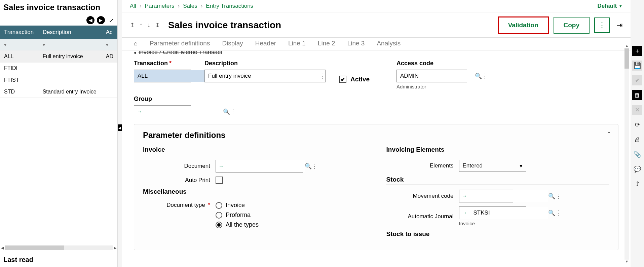  What do you see at coordinates (255, 192) in the screenshot?
I see `misc-head: Miscellaneous` at bounding box center [255, 192].